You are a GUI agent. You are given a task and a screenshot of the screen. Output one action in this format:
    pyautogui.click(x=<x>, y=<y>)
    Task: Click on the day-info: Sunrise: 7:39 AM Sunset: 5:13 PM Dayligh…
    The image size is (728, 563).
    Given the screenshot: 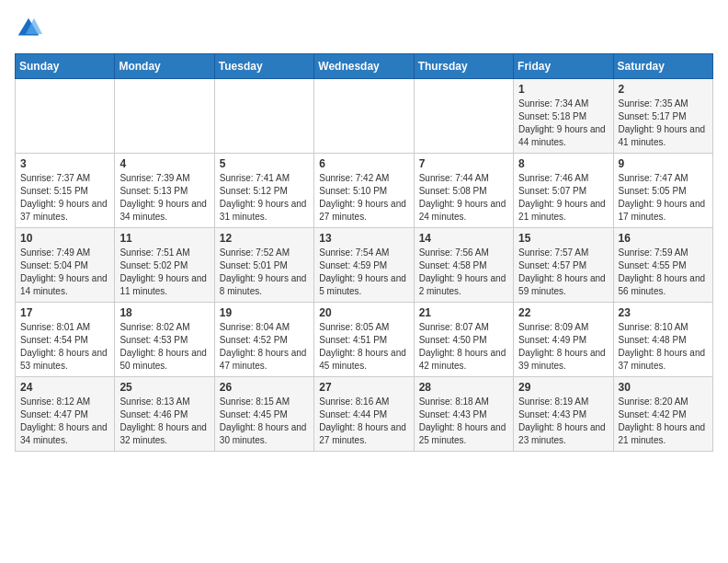 What is the action you would take?
    pyautogui.click(x=164, y=198)
    